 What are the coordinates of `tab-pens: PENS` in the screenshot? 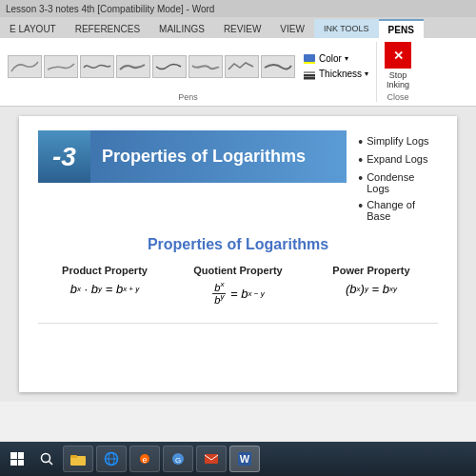 It's located at (402, 29).